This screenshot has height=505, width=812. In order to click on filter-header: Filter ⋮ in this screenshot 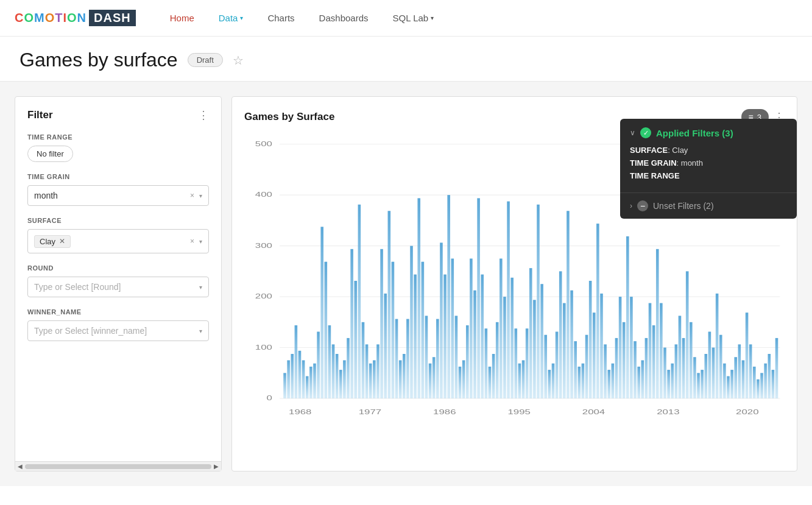, I will do `click(118, 115)`.